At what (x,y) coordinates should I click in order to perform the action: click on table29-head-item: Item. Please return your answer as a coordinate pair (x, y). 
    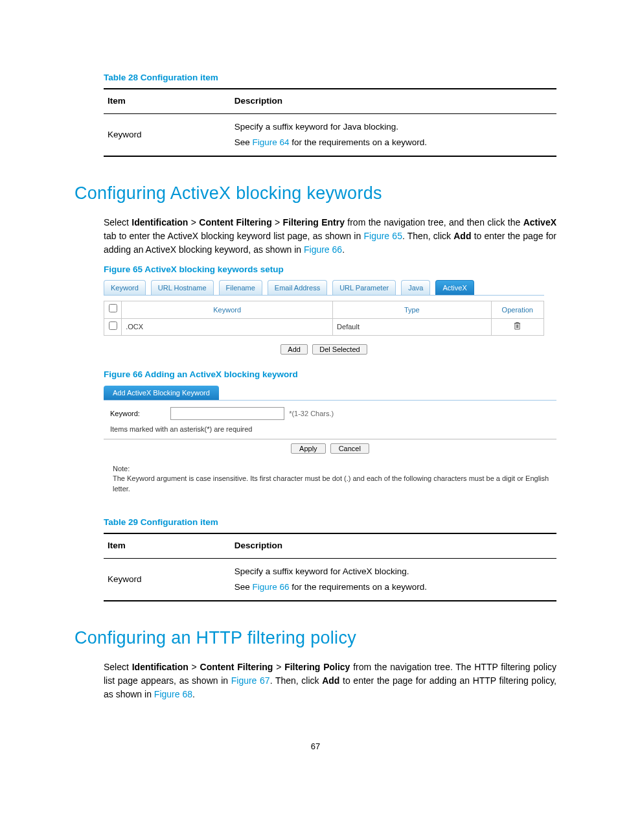
    Looking at the image, I should click on (167, 546).